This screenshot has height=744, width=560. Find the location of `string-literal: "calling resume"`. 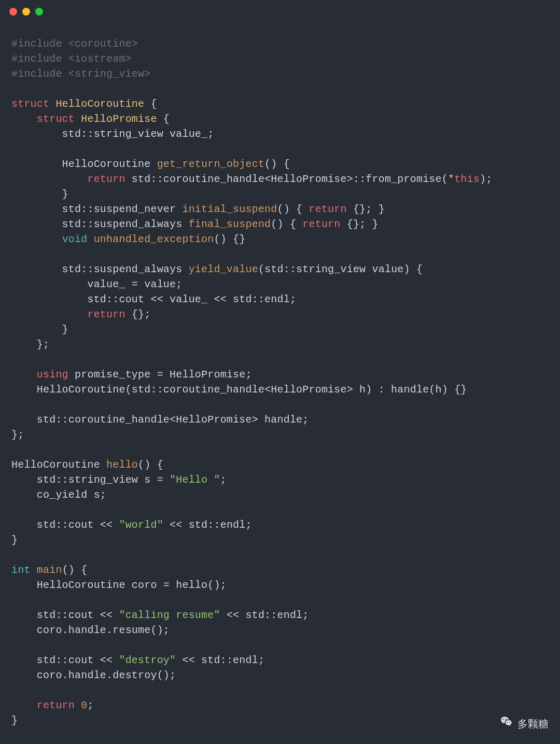

string-literal: "calling resume" is located at coordinates (169, 615).